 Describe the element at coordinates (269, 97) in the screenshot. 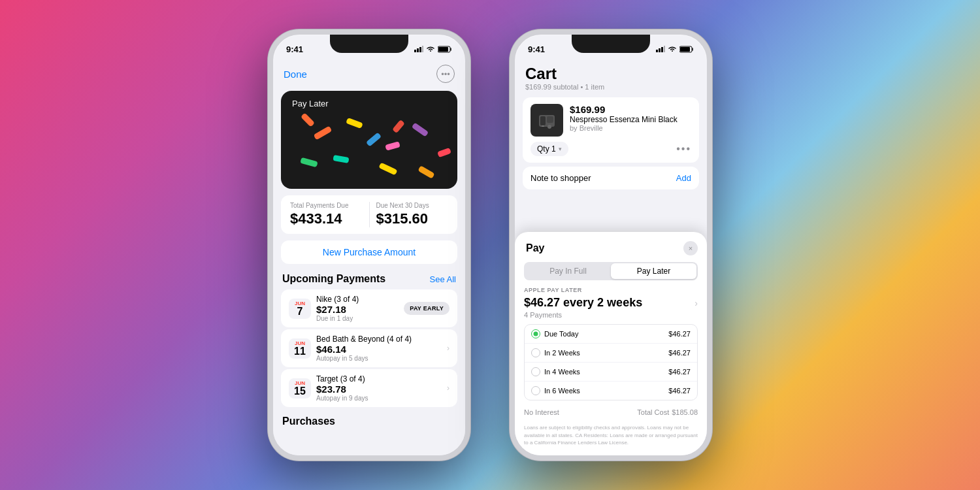

I see `silent-button` at that location.